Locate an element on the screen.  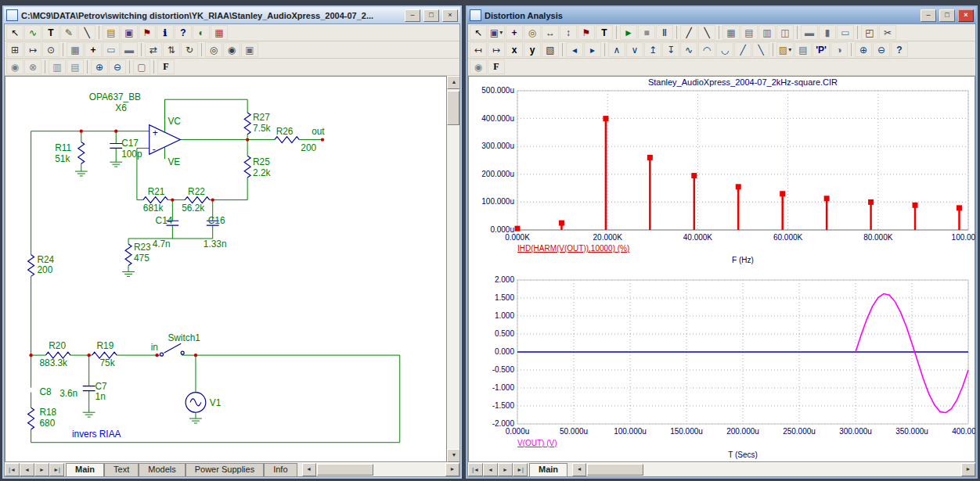
schematic-label: 1n is located at coordinates (100, 397).